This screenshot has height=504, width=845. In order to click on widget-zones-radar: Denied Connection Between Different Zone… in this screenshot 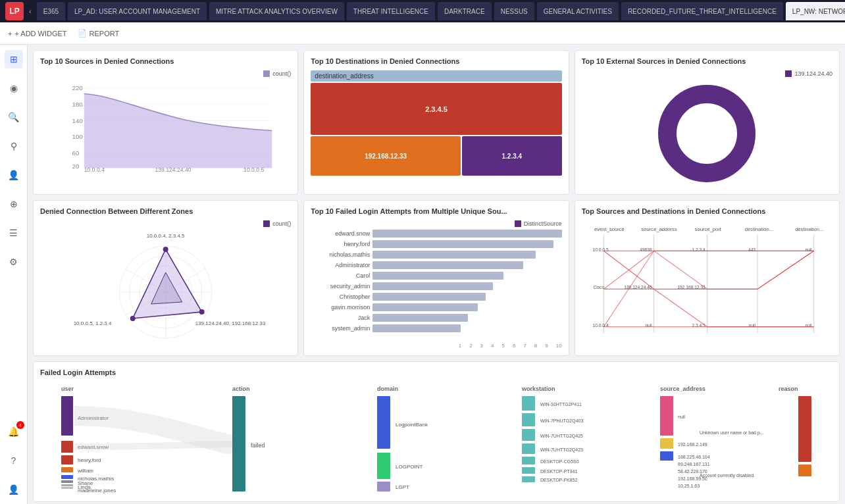, I will do `click(166, 278)`.